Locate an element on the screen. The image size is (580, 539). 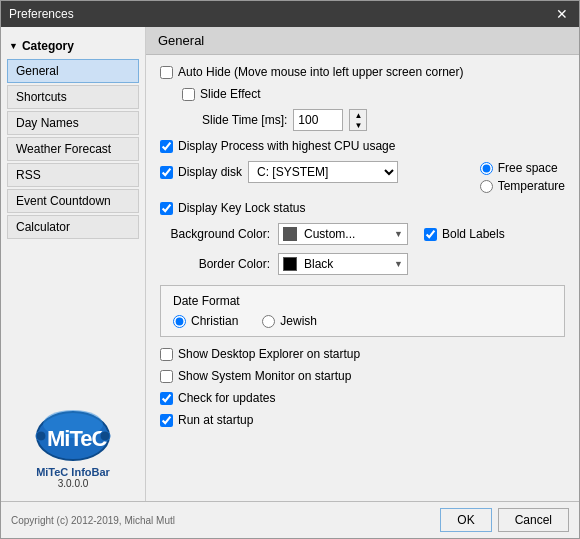
bottom-bar: Copyright (c) 2012-2019, Michal Mutl OK … is located at coordinates (290, 520).